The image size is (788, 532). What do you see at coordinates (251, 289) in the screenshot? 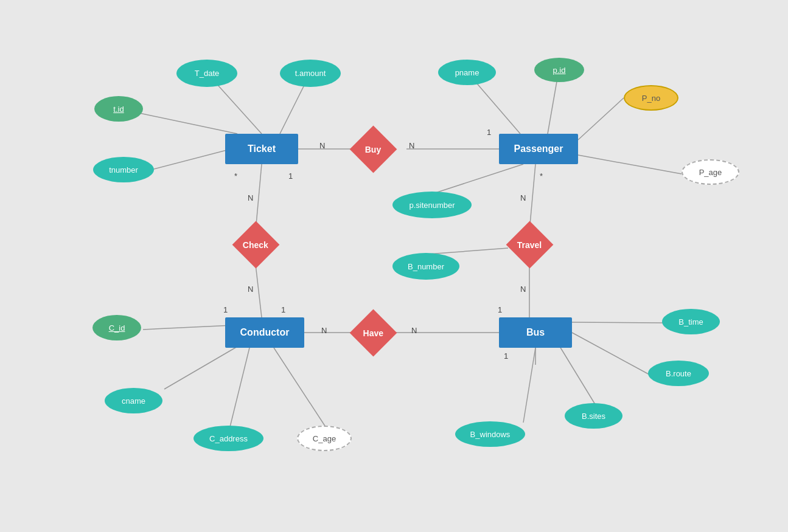
I see `cardinality-check-n-bot: N` at bounding box center [251, 289].